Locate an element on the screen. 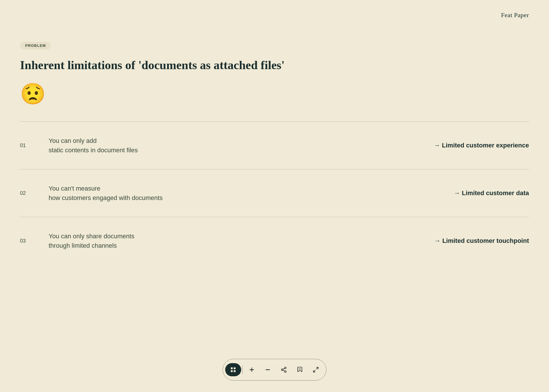 The height and width of the screenshot is (392, 549). add-icon is located at coordinates (252, 370).